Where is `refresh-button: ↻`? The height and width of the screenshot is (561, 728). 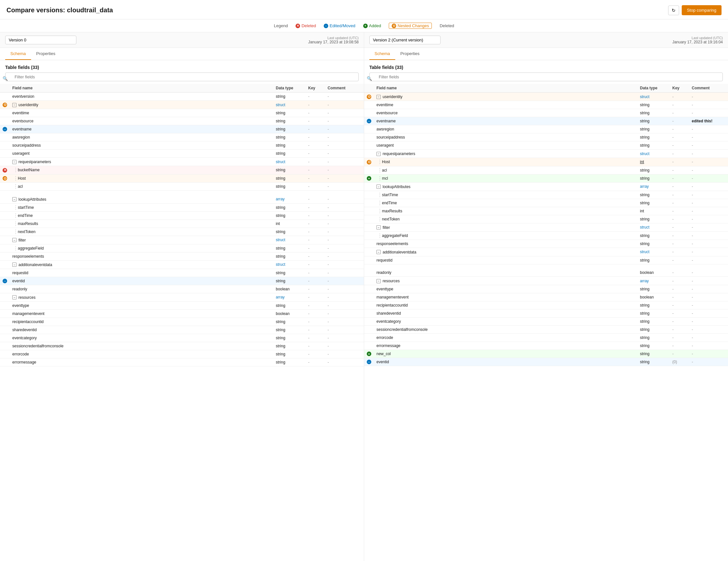
refresh-button: ↻ is located at coordinates (673, 11).